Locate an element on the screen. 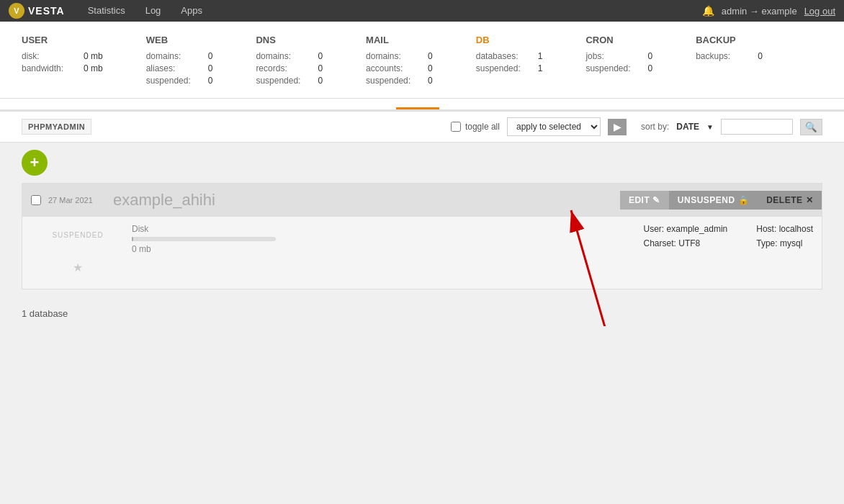 The height and width of the screenshot is (504, 844). user-value: example_admin is located at coordinates (697, 229).